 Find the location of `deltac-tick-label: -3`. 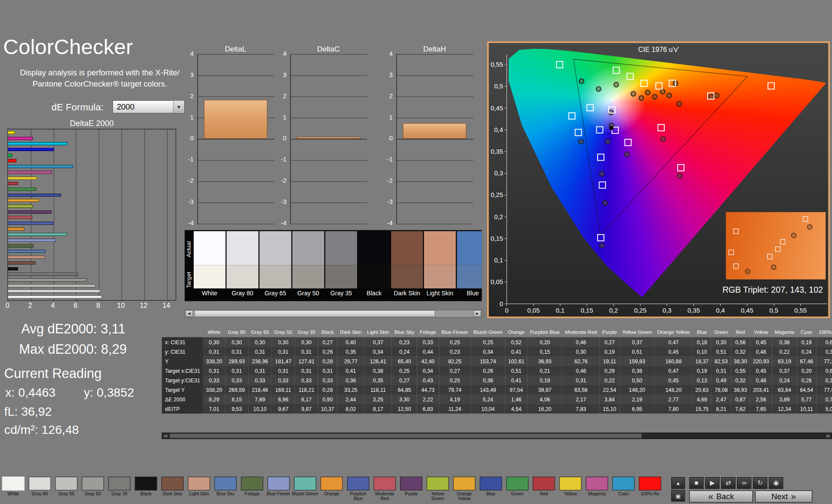

deltac-tick-label: -3 is located at coordinates (282, 202).